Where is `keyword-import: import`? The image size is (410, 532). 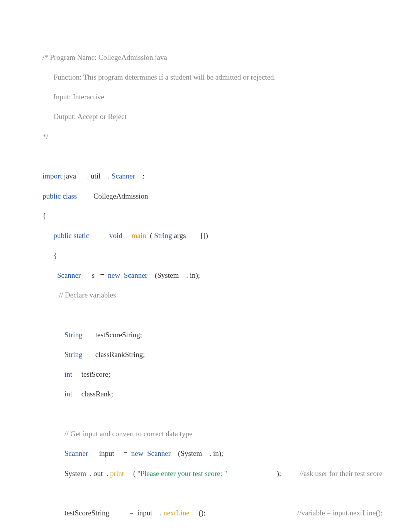
keyword-import: import is located at coordinates (53, 176).